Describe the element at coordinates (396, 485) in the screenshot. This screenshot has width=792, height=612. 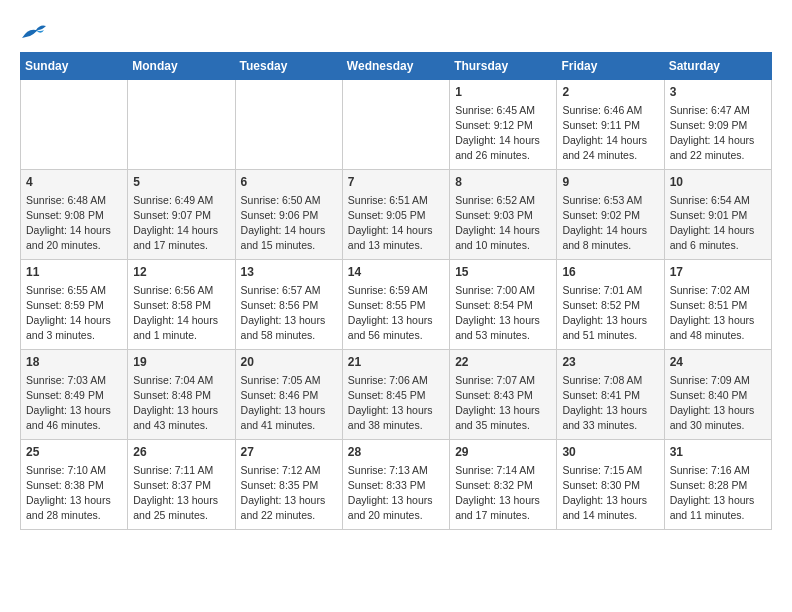
I see `week-row-5: 25Sunrise: 7:10 AM Sunset: 8:38 PM Dayli…` at that location.